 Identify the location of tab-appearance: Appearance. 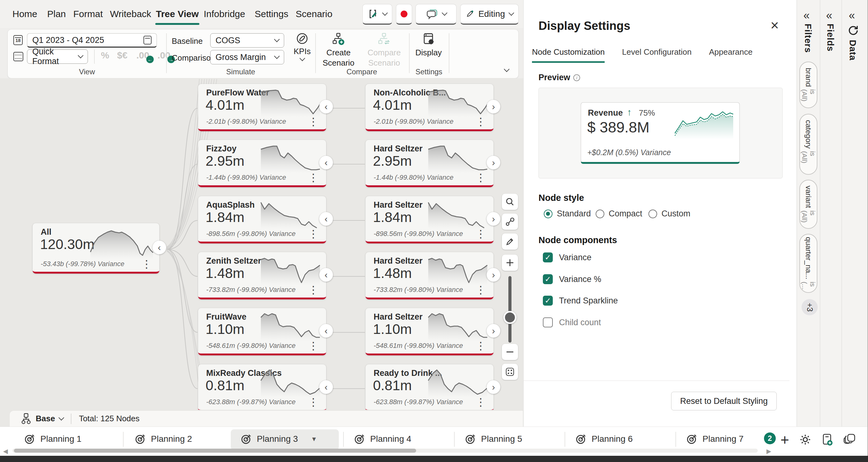
(731, 54).